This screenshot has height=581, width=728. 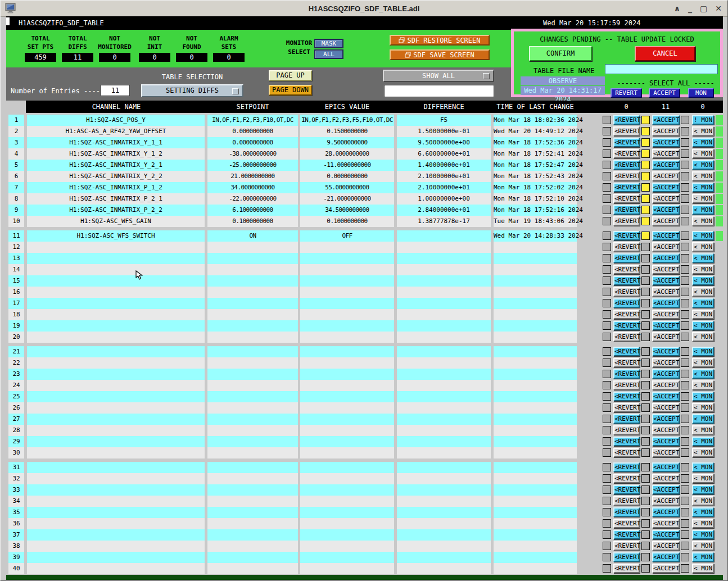 What do you see at coordinates (701, 93) in the screenshot?
I see `select-all-mon-button: MON` at bounding box center [701, 93].